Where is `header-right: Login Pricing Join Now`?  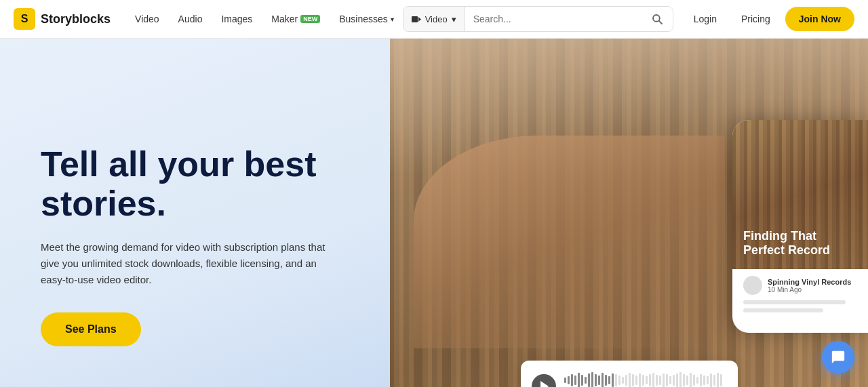 header-right: Login Pricing Join Now is located at coordinates (769, 19).